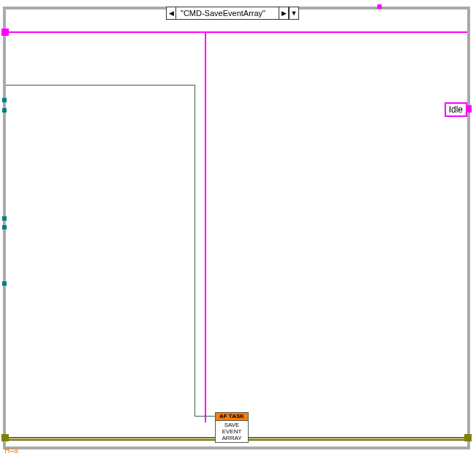 This screenshot has height=456, width=476. Describe the element at coordinates (232, 438) in the screenshot. I see `subvi-line3: ARRAY` at that location.